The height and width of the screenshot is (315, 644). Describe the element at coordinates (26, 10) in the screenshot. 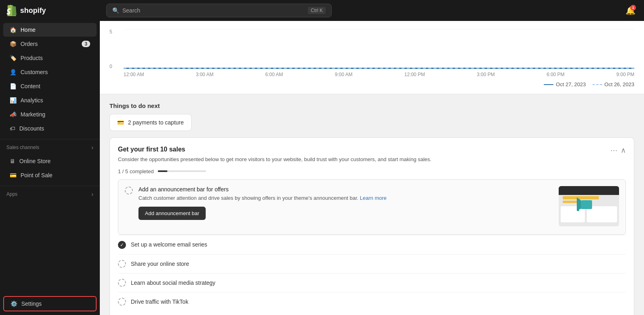

I see `shopify-logo: shopify` at that location.